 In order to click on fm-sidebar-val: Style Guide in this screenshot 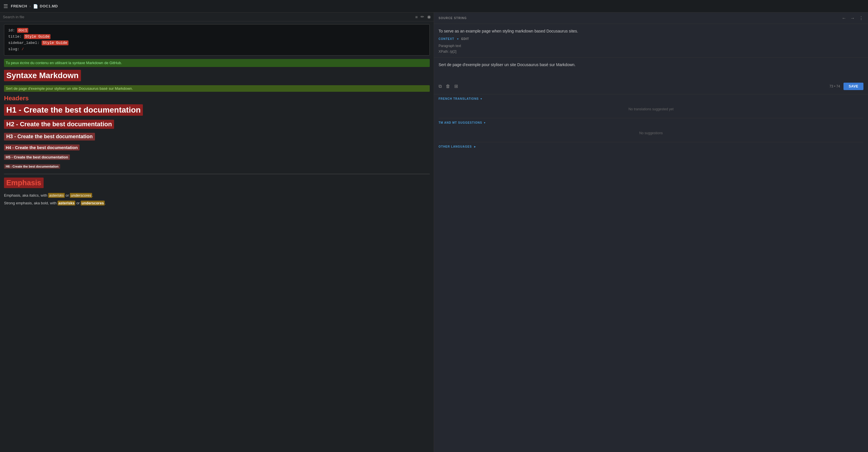, I will do `click(55, 43)`.